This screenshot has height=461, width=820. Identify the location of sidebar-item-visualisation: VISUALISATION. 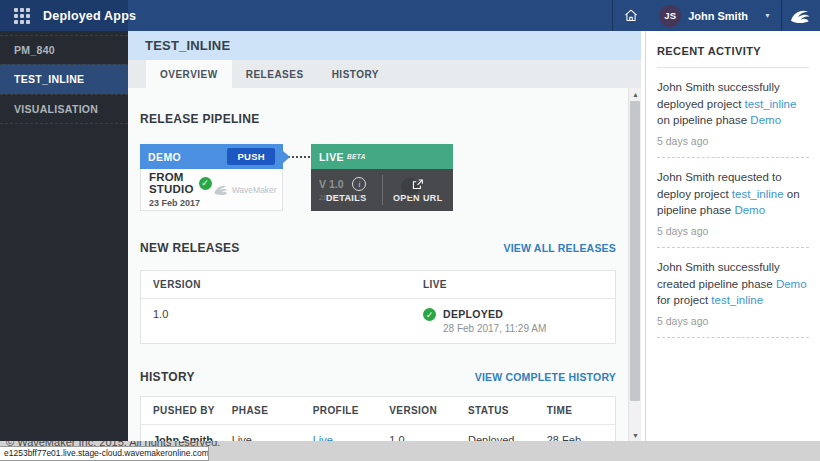
(64, 109).